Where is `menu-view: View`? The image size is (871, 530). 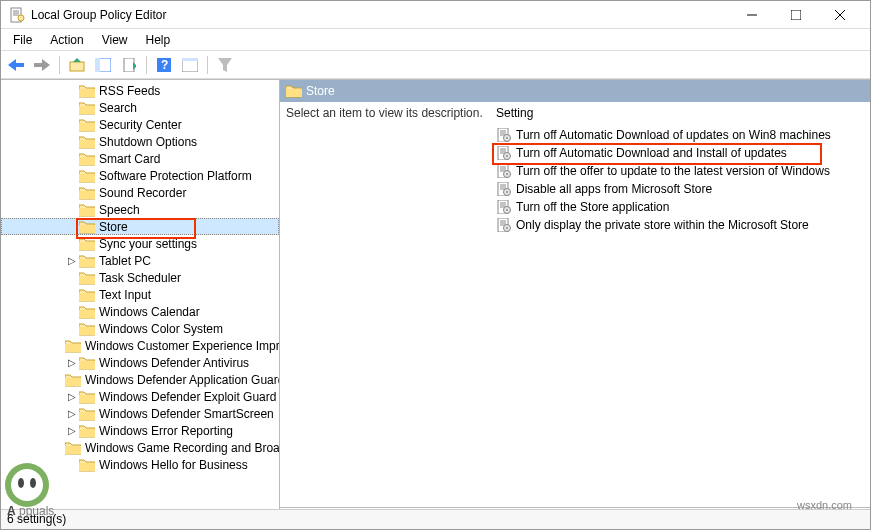 menu-view: View is located at coordinates (115, 40).